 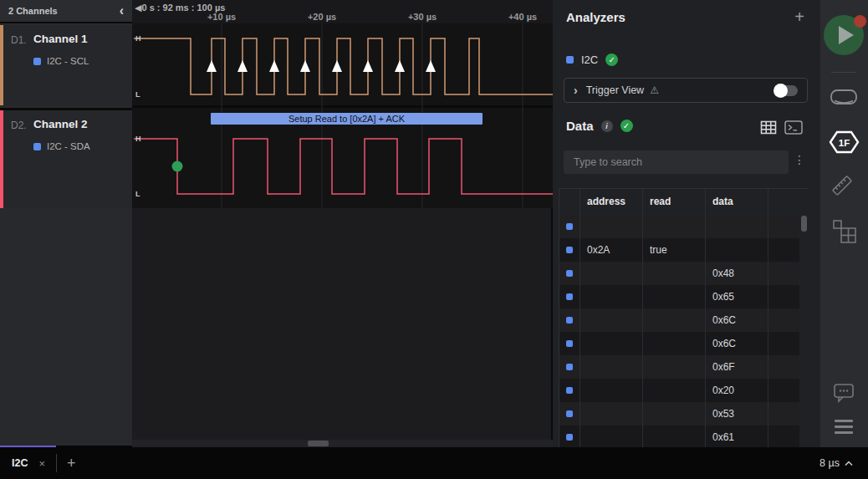 What do you see at coordinates (679, 414) in the screenshot?
I see `table-row: 0x53` at bounding box center [679, 414].